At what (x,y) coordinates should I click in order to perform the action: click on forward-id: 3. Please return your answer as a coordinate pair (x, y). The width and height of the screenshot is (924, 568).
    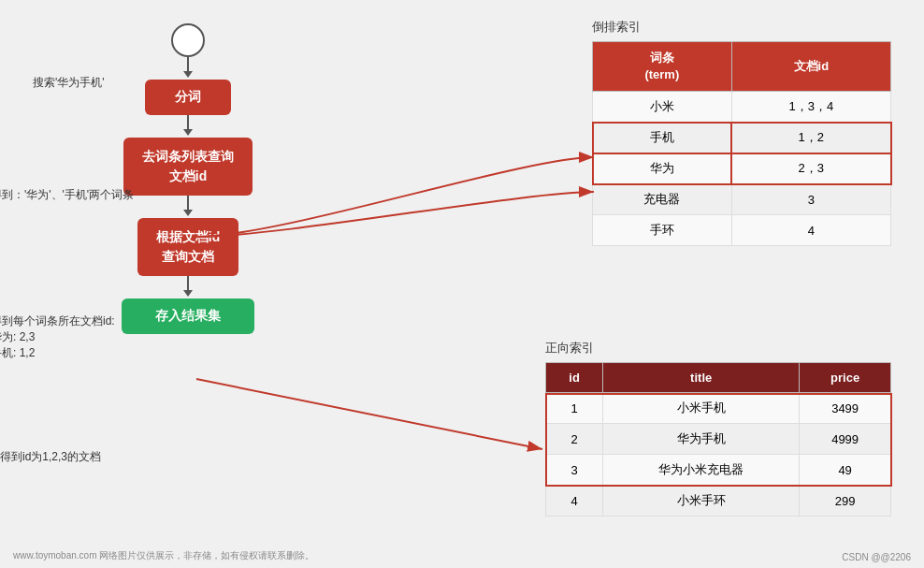
    Looking at the image, I should click on (574, 470).